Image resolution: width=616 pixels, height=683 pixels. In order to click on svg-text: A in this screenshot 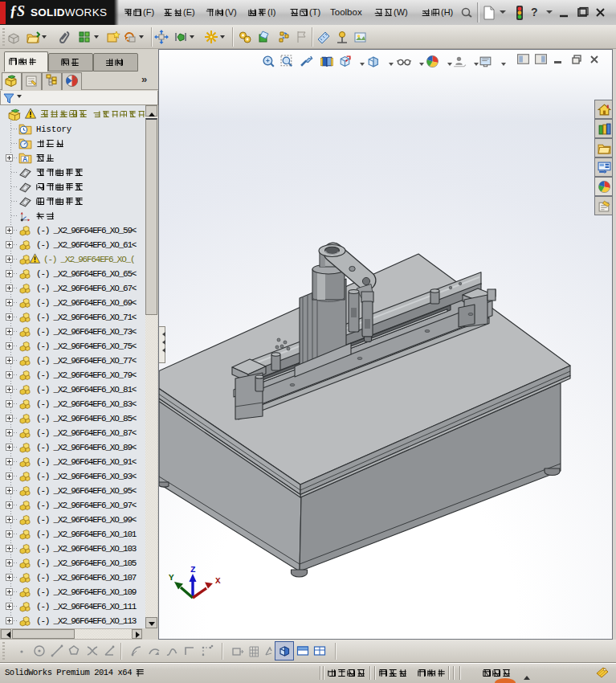, I will do `click(25, 159)`.